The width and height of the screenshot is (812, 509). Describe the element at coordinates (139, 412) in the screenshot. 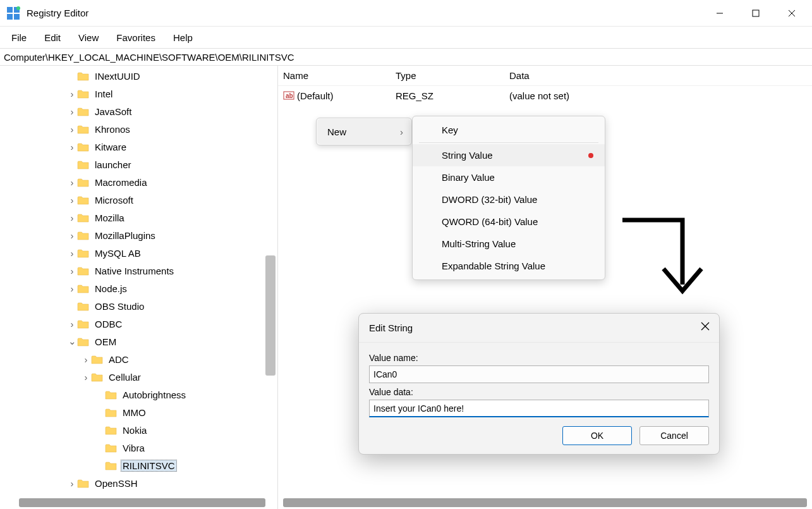

I see `tree-item: MMO` at that location.